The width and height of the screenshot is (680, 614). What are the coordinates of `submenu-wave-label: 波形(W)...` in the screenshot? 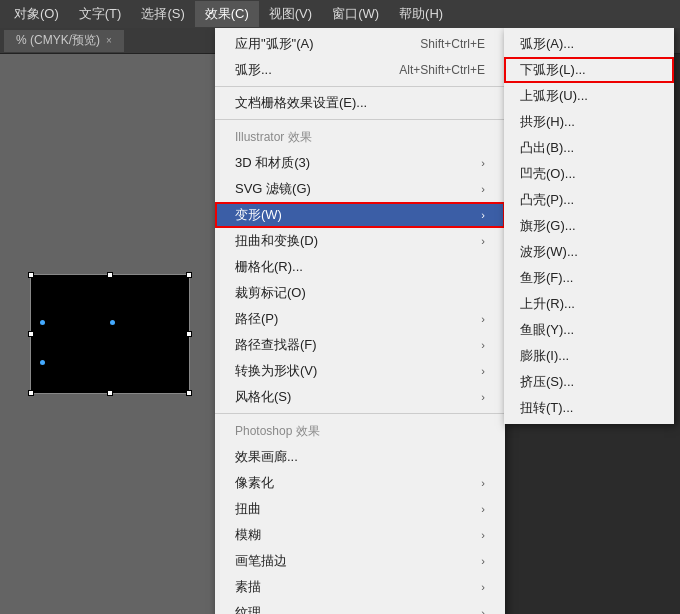 It's located at (549, 252).